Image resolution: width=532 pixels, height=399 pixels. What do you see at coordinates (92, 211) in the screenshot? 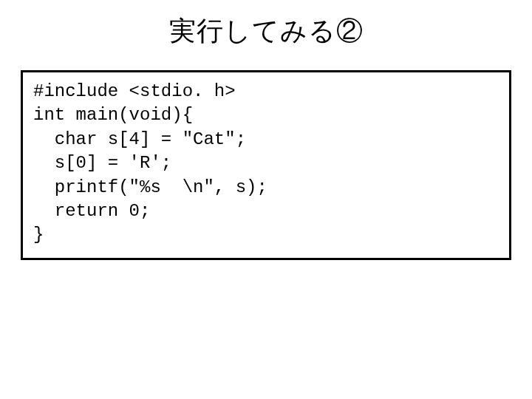
I see `code-line: return 0;` at bounding box center [92, 211].